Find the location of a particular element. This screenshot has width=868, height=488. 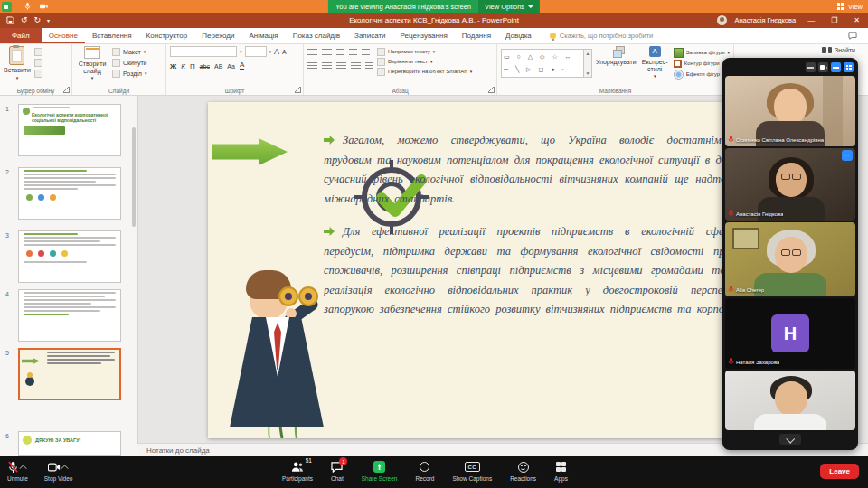

align-text-button: Вирівняти текст▾ is located at coordinates (425, 61).